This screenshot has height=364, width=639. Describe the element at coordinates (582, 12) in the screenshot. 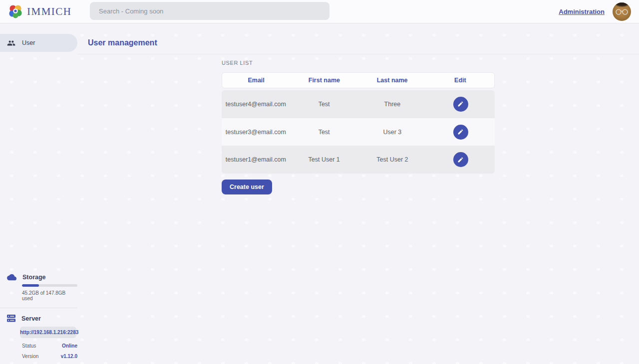

I see `administration-link: Administration` at that location.